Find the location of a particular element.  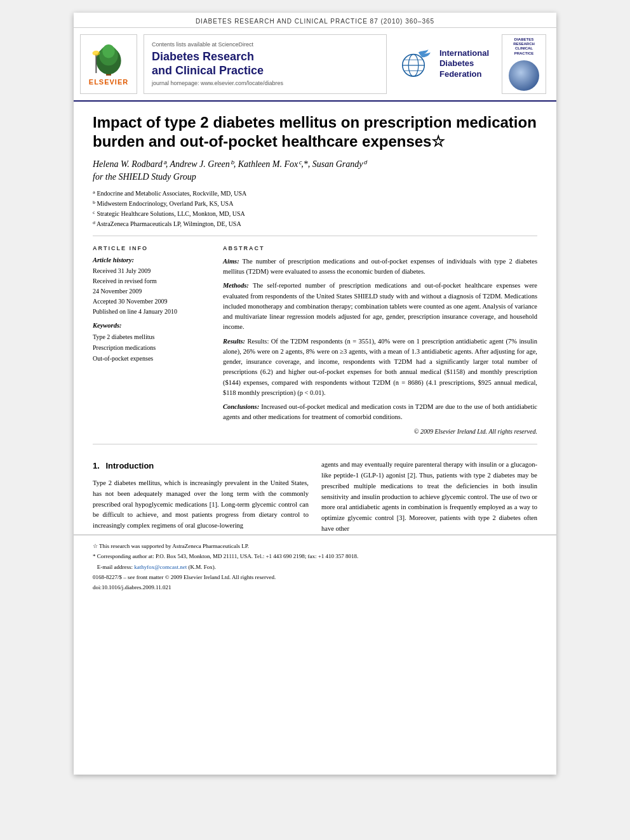

keyword-3: Out-of-pocket expenses is located at coordinates (123, 358).